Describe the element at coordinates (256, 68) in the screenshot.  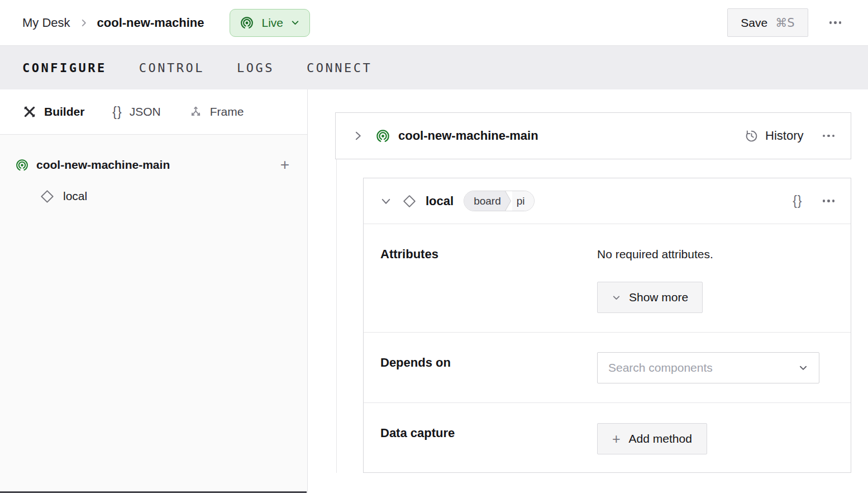
I see `tab-logs: LOGS` at that location.